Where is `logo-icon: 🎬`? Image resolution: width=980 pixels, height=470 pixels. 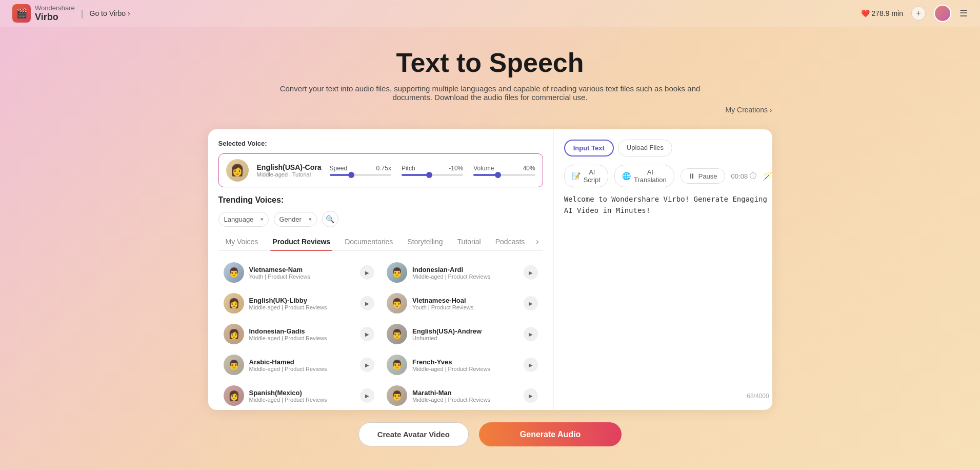
logo-icon: 🎬 is located at coordinates (22, 13).